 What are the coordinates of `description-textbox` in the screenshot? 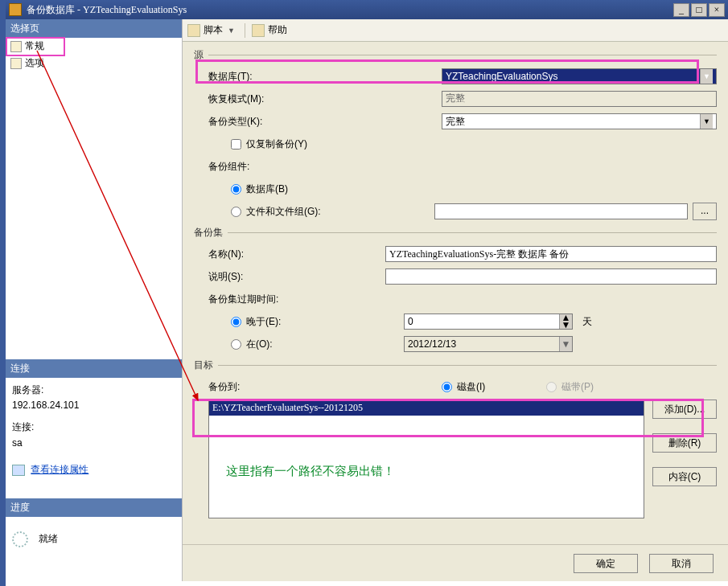 It's located at (551, 277).